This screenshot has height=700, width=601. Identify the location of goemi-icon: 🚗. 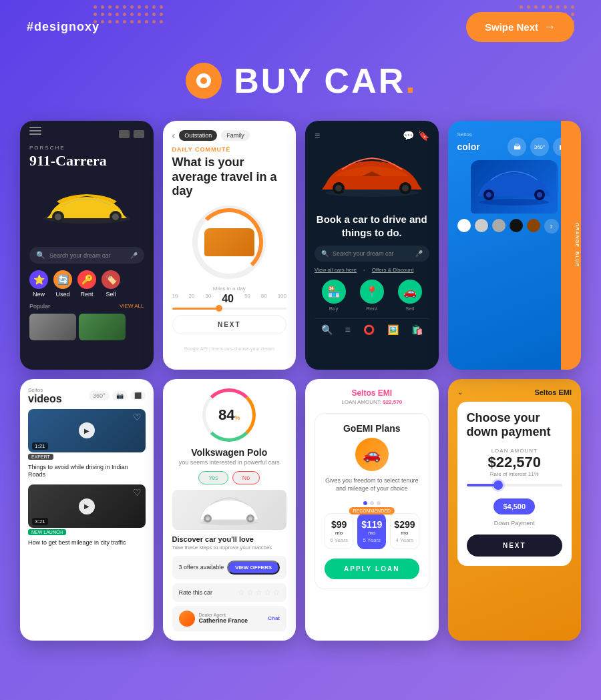
(372, 454).